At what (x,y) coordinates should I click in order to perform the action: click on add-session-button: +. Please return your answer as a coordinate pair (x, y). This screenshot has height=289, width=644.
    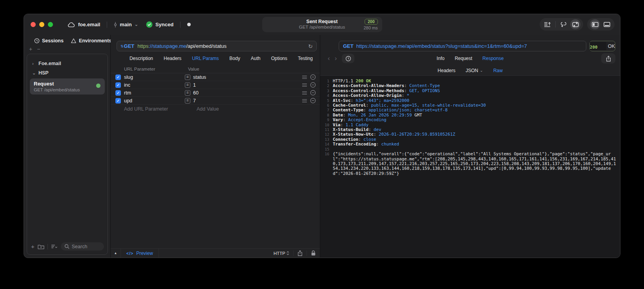
    Looking at the image, I should click on (31, 49).